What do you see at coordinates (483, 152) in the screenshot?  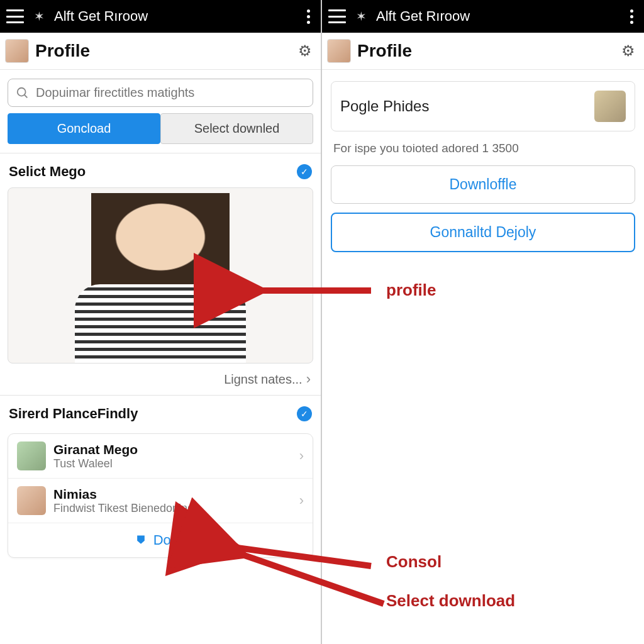 I see `description-text: For ispe you toioted adored 1 3500` at bounding box center [483, 152].